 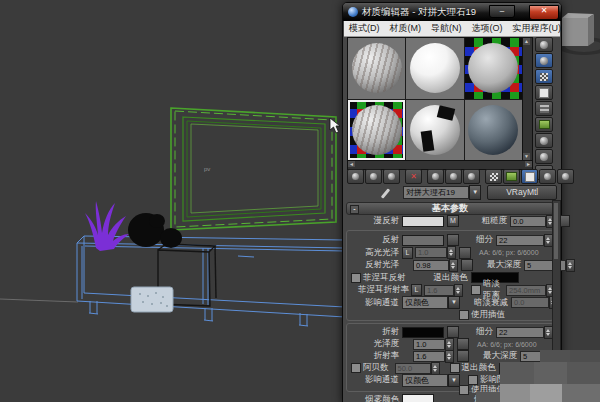 What do you see at coordinates (454, 176) in the screenshot?
I see `library-icon` at bounding box center [454, 176].